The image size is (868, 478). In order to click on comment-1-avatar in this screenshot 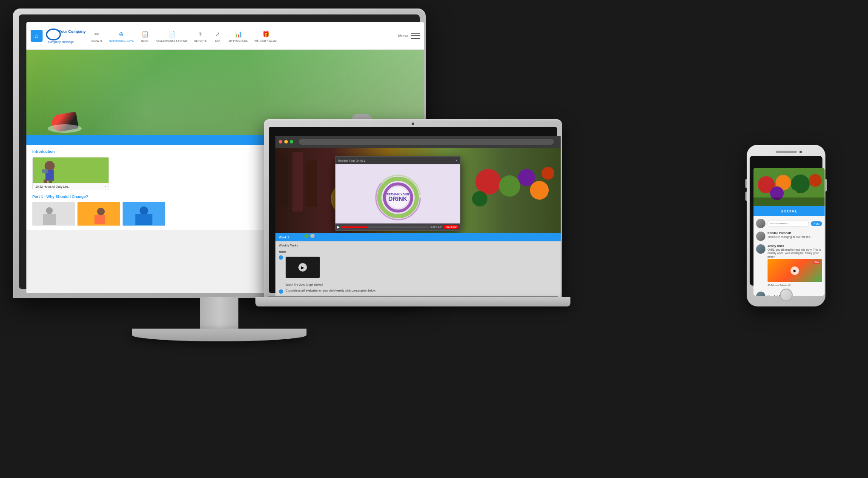, I will do `click(761, 236)`.